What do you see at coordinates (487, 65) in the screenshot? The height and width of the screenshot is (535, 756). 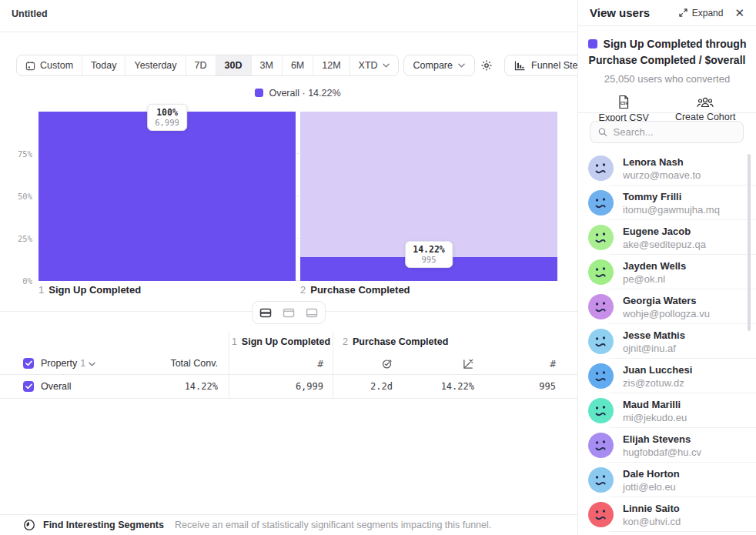 I see `settings-button` at bounding box center [487, 65].